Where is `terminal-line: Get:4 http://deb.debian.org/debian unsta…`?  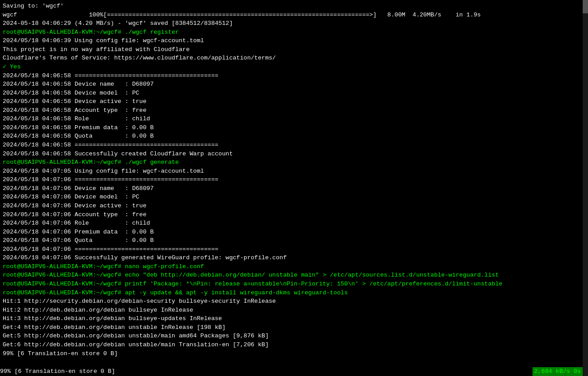 terminal-line: Get:4 http://deb.debian.org/debian unsta… is located at coordinates (294, 328).